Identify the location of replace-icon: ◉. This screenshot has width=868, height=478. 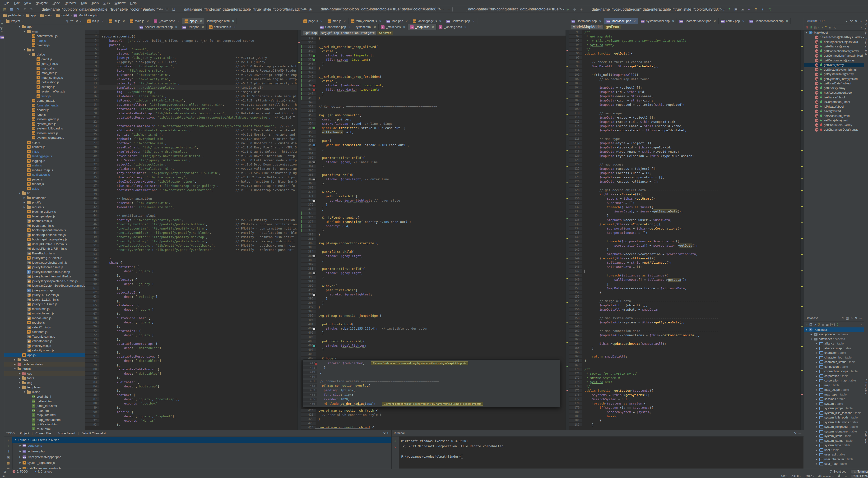
(311, 9).